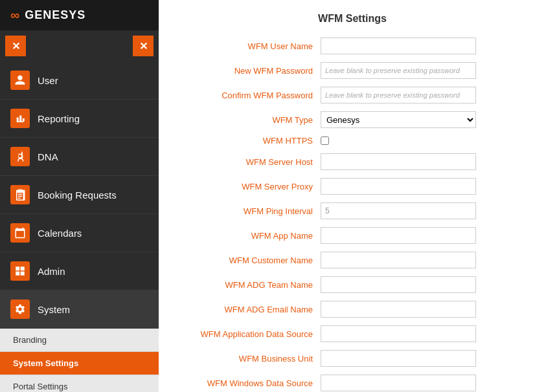 The width and height of the screenshot is (546, 392). Describe the element at coordinates (79, 384) in the screenshot. I see `submenu-portal-settings: Portal Settings` at that location.